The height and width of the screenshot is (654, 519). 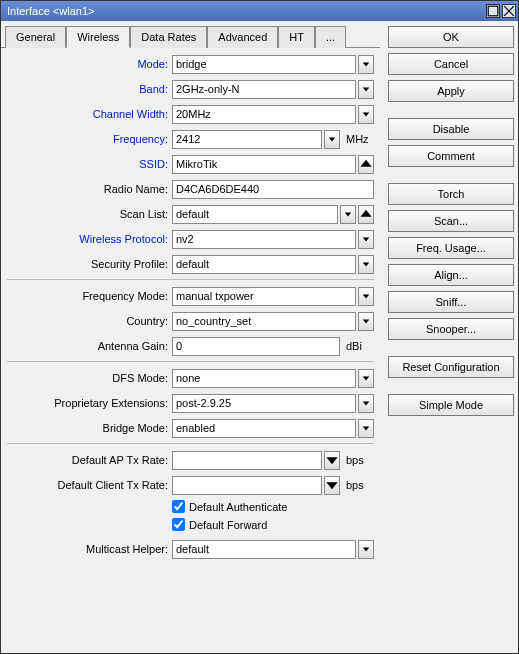 What do you see at coordinates (451, 248) in the screenshot?
I see `frequsage-button: Freq. Usage...` at bounding box center [451, 248].